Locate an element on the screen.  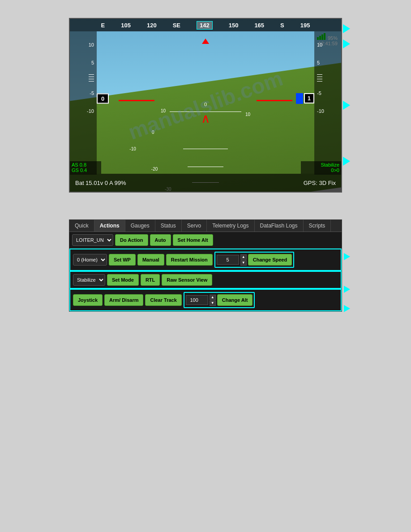
pitch-neg10-label: 0 is located at coordinates (206, 133).